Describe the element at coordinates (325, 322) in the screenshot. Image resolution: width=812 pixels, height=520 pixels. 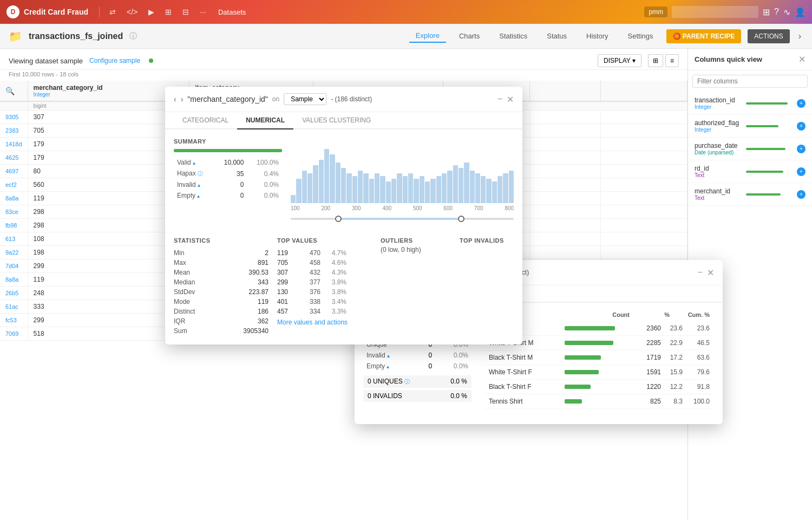
I see `more-values-link: More values and actions` at that location.